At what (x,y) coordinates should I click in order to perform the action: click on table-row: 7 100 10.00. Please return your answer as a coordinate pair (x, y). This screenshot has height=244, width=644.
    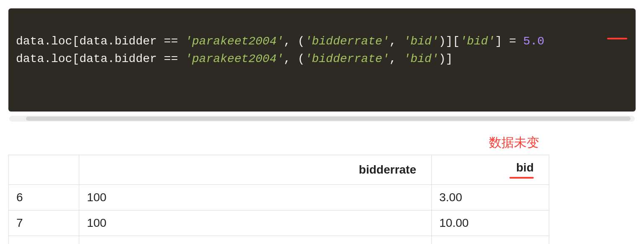
    Looking at the image, I should click on (279, 223).